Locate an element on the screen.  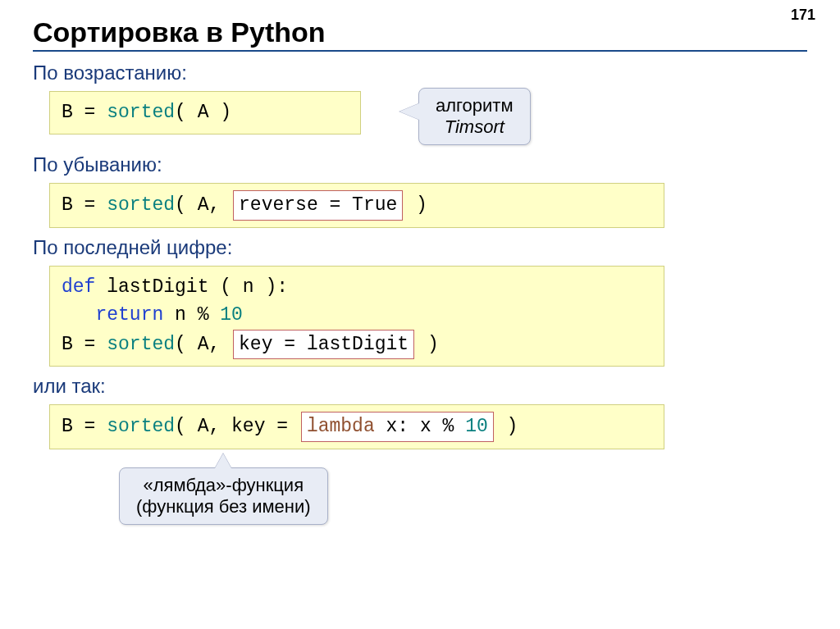
code-text: x: x % is located at coordinates (420, 426).